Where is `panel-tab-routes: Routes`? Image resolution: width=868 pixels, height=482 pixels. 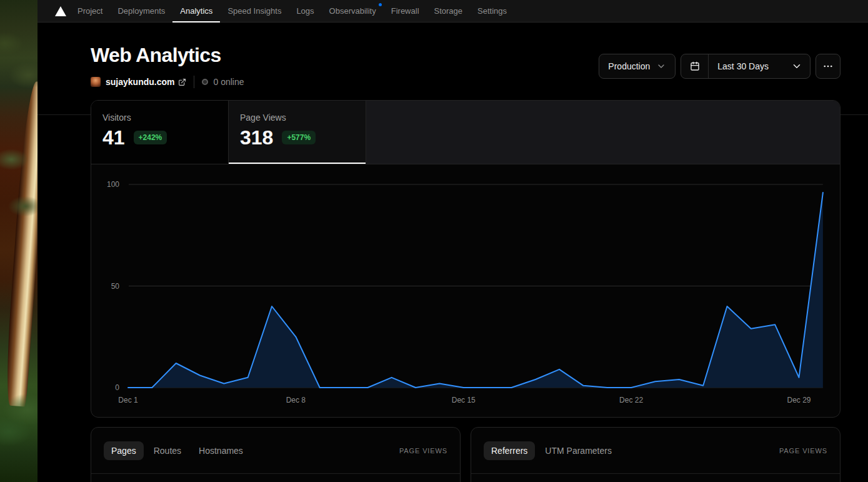
panel-tab-routes: Routes is located at coordinates (167, 451).